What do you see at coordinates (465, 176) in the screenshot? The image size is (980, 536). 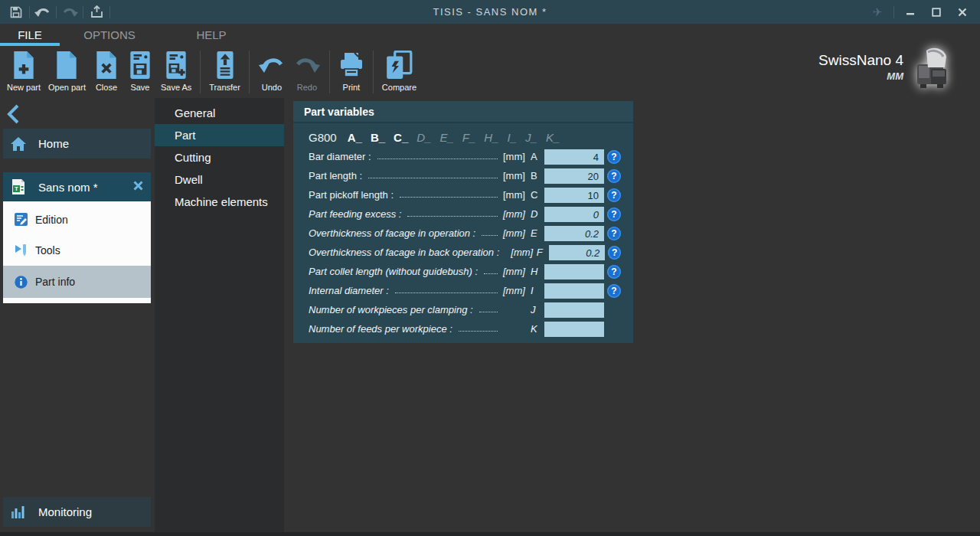 I see `part-variable-row: Part length : [mm] B 20 ?` at bounding box center [465, 176].